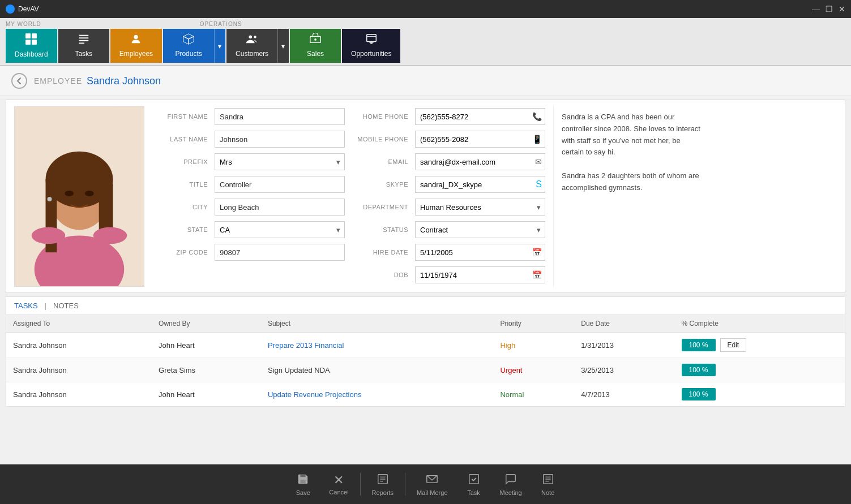 The height and width of the screenshot is (504, 851). Describe the element at coordinates (480, 252) in the screenshot. I see `hire-date-wrapper: 📅` at that location.